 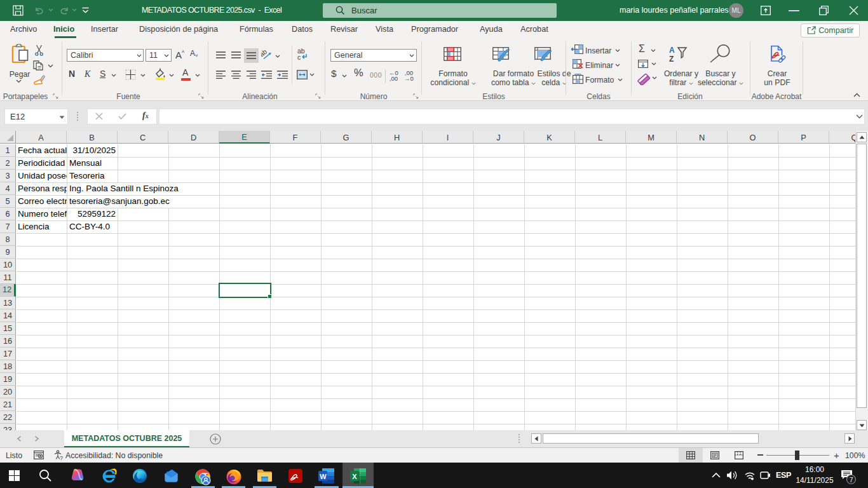 What do you see at coordinates (671, 58) in the screenshot?
I see `svg-text: Z` at bounding box center [671, 58].